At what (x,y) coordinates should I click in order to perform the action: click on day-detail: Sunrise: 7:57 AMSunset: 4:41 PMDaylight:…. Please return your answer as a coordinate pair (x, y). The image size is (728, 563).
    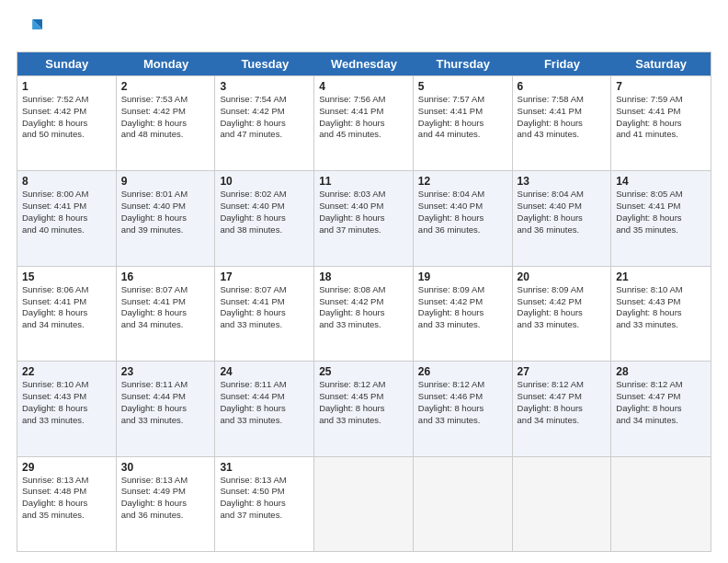
    Looking at the image, I should click on (463, 118).